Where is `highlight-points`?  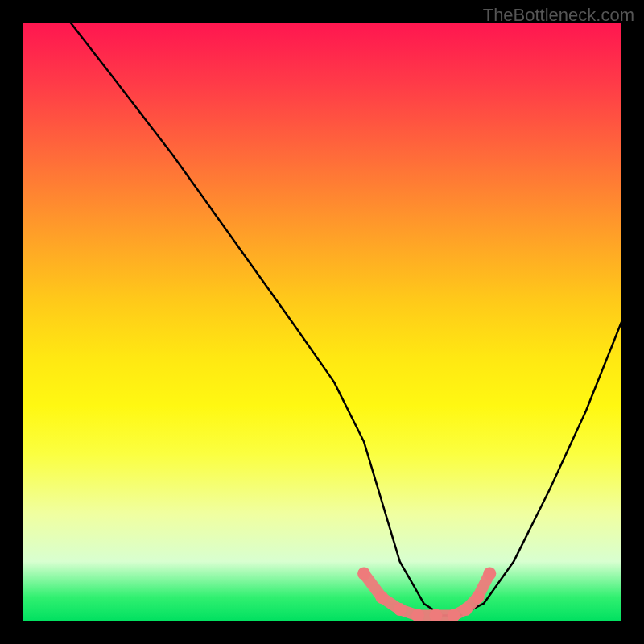 highlight-points is located at coordinates (427, 595).